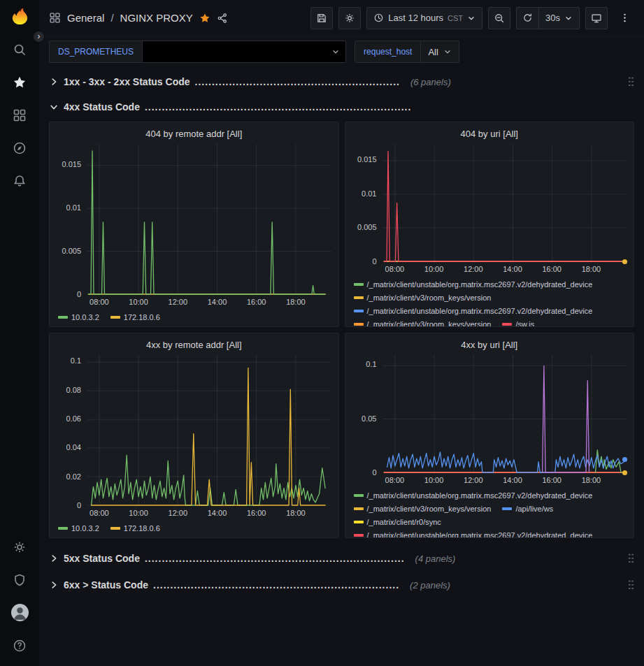 This screenshot has height=666, width=644. Describe the element at coordinates (592, 269) in the screenshot. I see `x-tick-label: 18:00` at that location.